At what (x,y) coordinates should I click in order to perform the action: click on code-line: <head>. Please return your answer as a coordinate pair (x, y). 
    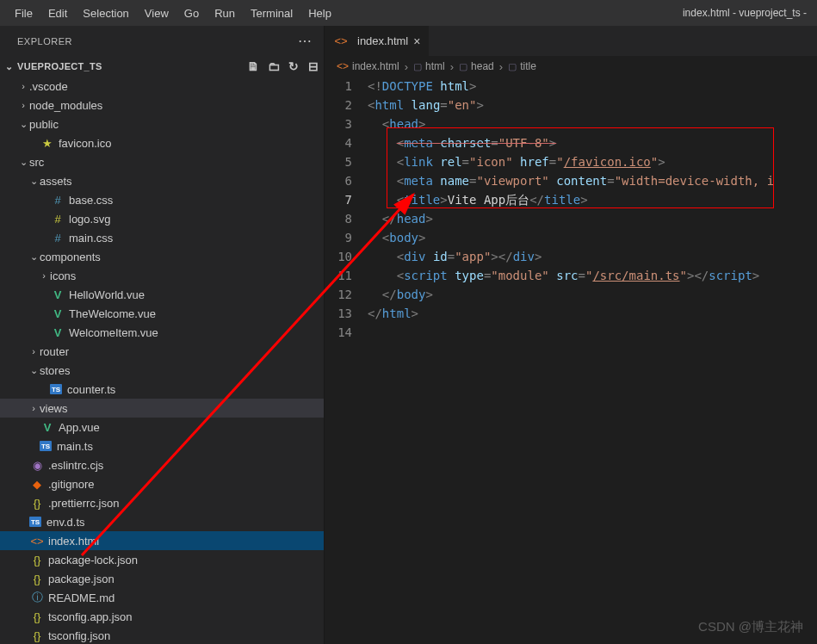
    Looking at the image, I should click on (592, 124).